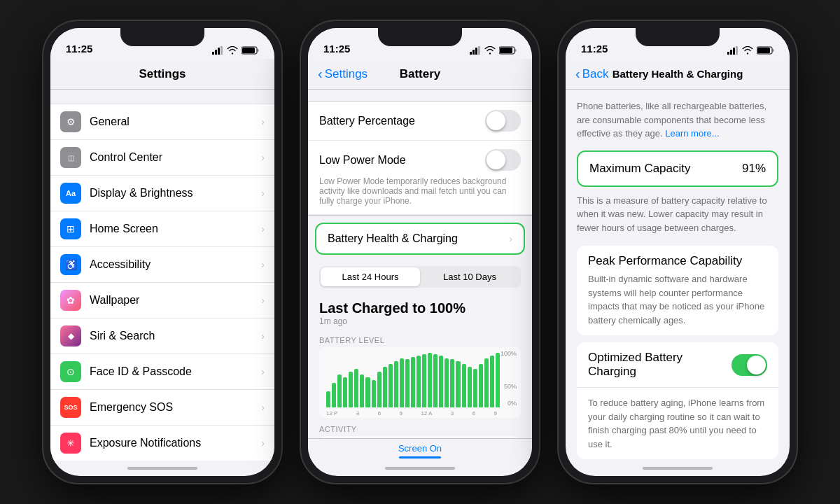 The image size is (840, 504). I want to click on x-label-6a: 6, so click(379, 413).